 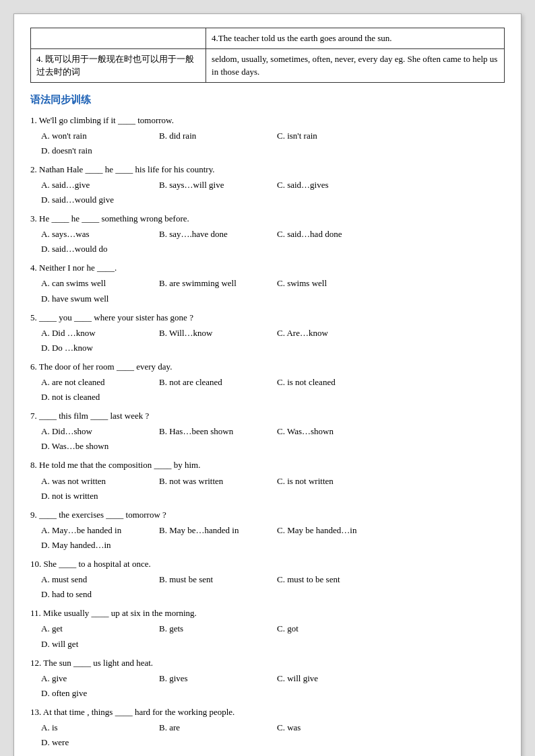 I want to click on question-block: 5. ____ you ____ where your sister has g…, so click(x=268, y=333).